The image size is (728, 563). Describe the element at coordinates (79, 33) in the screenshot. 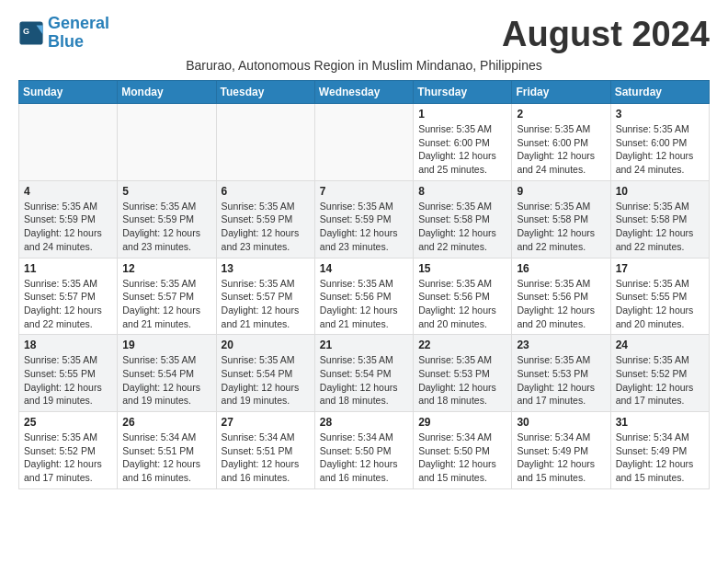

I see `logo-text: General Blue` at that location.